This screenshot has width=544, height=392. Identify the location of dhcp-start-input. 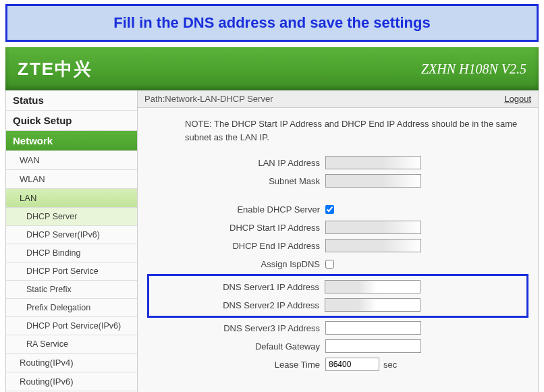
(373, 227).